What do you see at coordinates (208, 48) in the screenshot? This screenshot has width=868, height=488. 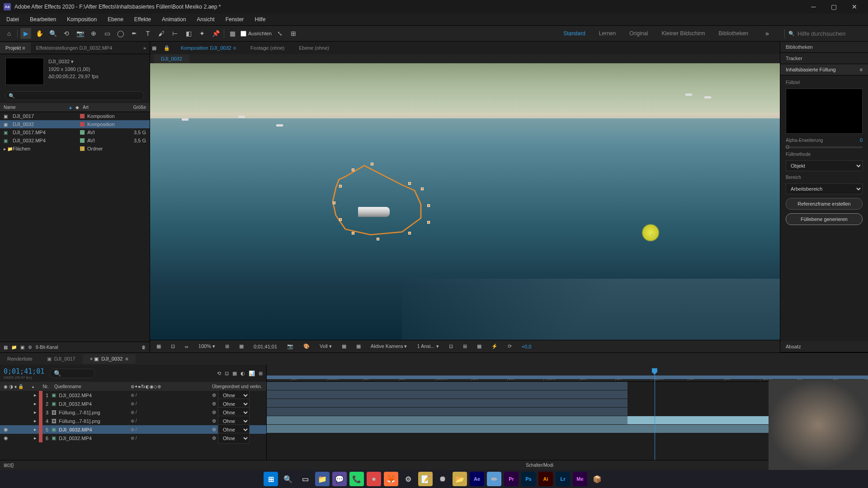 I see `comp-tab: Komposition DJI_0032 ≡` at bounding box center [208, 48].